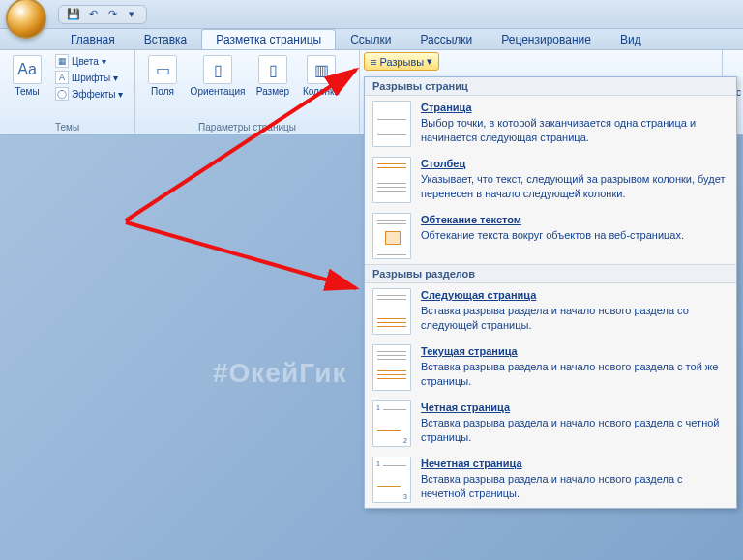 This screenshot has width=743, height=560. Describe the element at coordinates (550, 424) in the screenshot. I see `menu-item-even-page: 1 2 Четная страница Вставка разрыва разд…` at that location.